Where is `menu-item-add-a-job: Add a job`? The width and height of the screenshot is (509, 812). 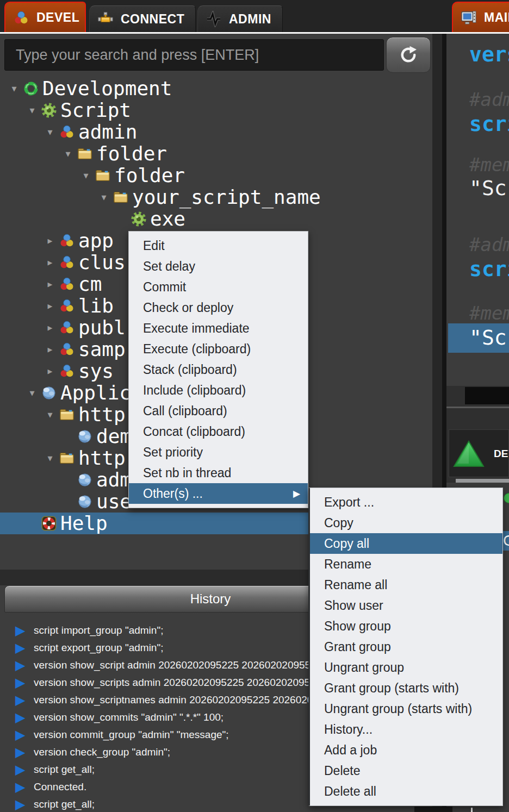 menu-item-add-a-job: Add a job is located at coordinates (406, 750).